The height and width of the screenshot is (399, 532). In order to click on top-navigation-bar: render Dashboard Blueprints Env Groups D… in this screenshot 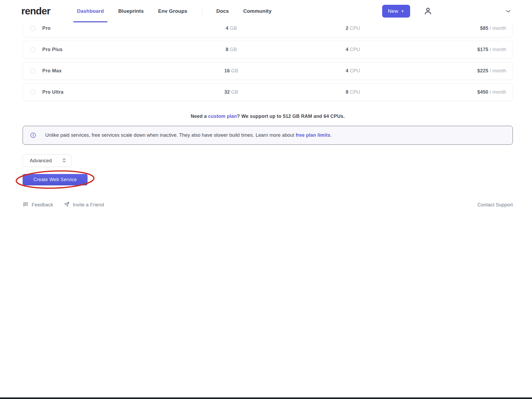, I will do `click(266, 11)`.